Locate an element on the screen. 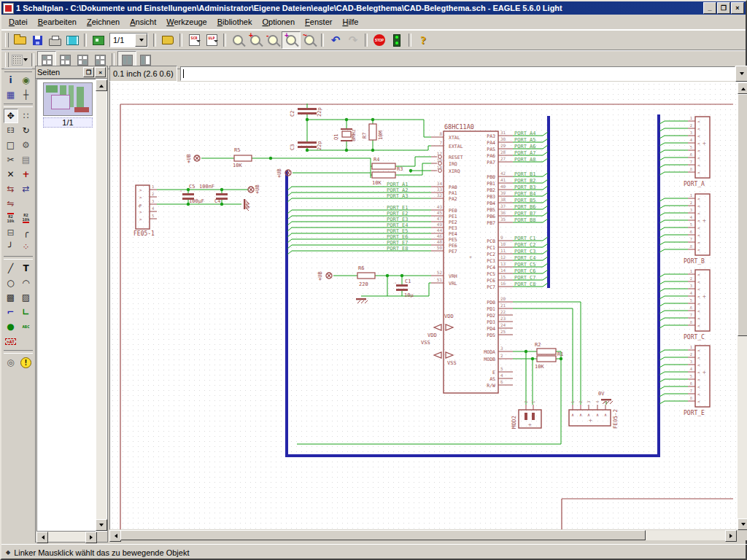  minimize-button: _ is located at coordinates (710, 8).